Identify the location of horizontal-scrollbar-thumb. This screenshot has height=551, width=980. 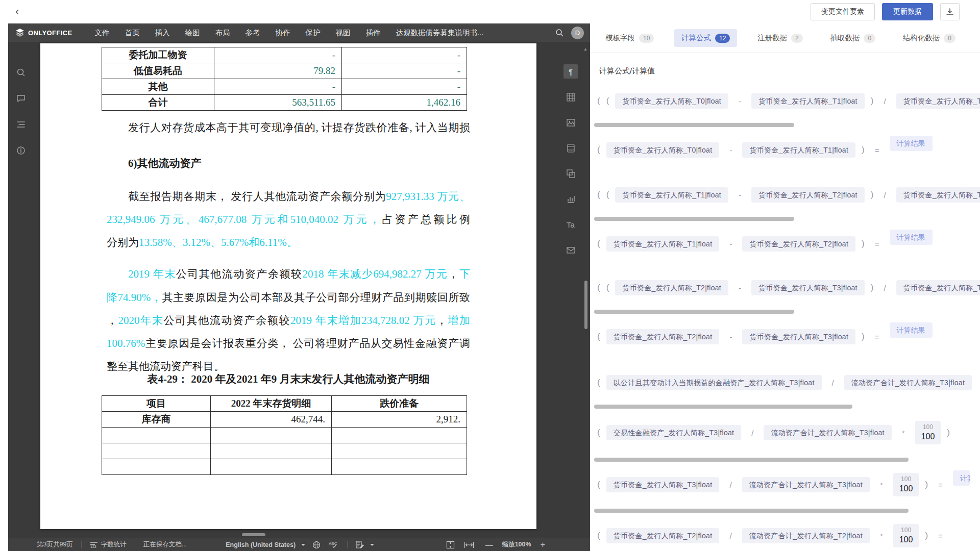
(254, 535).